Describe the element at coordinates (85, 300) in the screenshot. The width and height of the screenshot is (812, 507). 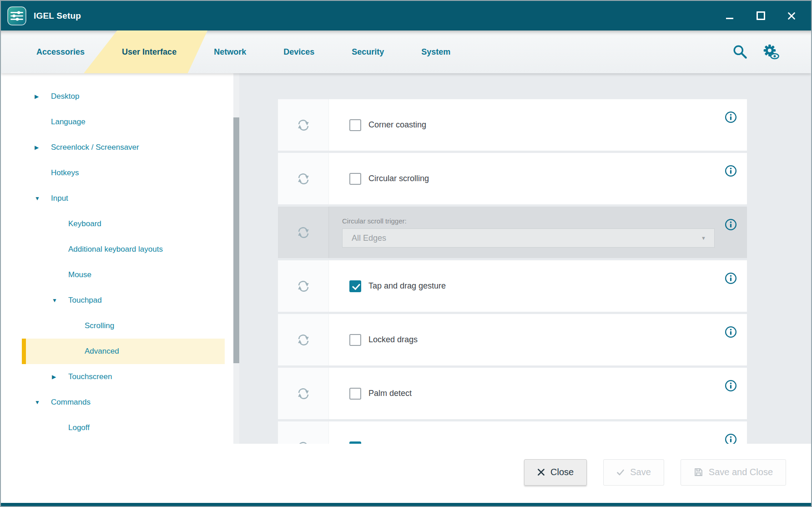
I see `sidebar-item-label: Touchpad` at that location.